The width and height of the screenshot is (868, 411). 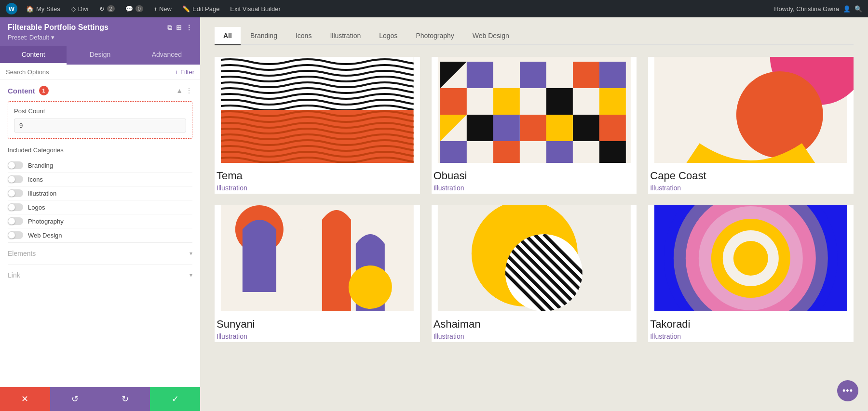 I want to click on link-header: Link ▾, so click(x=100, y=275).